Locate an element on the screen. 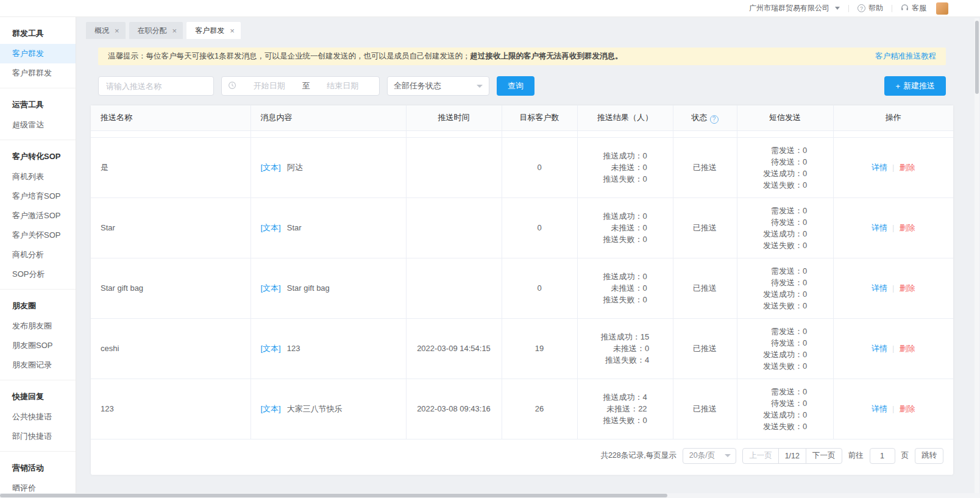 The height and width of the screenshot is (498, 980). sidebar-item-2-3: 客户关怀SOP is located at coordinates (38, 235).